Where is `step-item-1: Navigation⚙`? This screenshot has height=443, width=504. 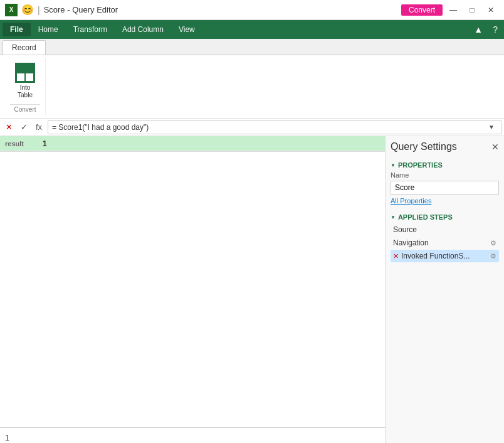
step-item-1: Navigation⚙ is located at coordinates (445, 243).